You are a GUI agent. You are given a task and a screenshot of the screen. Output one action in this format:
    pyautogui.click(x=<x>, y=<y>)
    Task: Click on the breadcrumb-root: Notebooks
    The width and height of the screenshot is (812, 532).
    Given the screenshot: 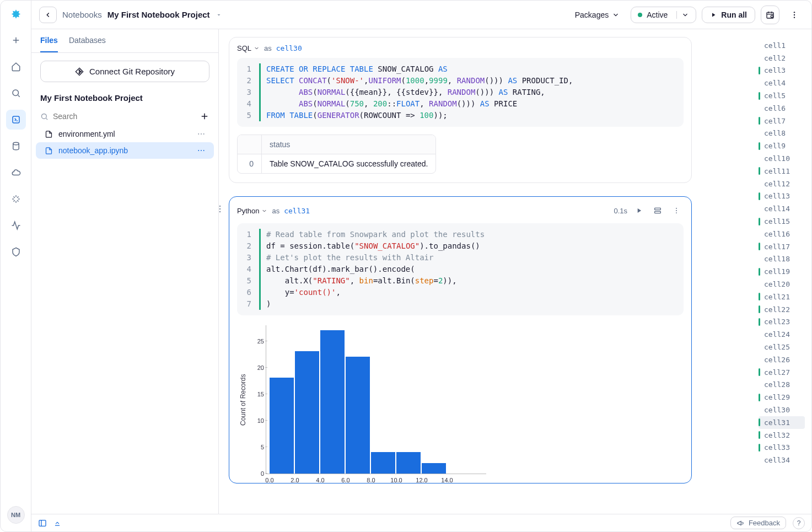 What is the action you would take?
    pyautogui.click(x=82, y=14)
    